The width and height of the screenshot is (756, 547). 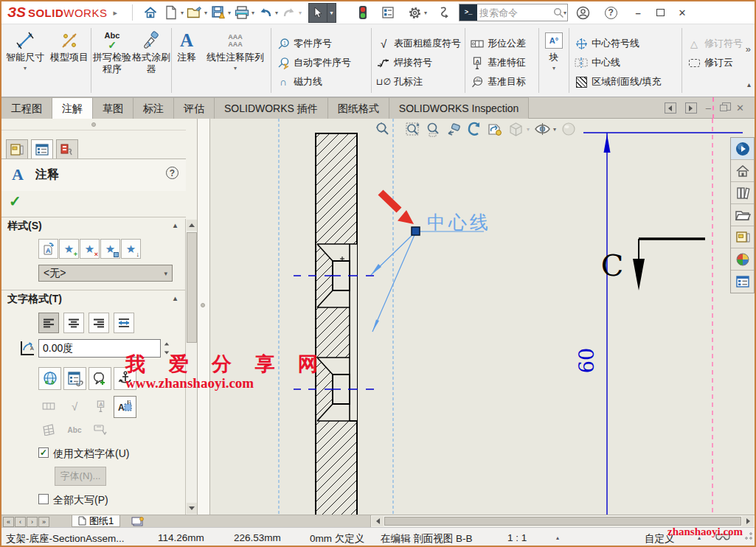 I want to click on lock-anchor-button, so click(x=125, y=379).